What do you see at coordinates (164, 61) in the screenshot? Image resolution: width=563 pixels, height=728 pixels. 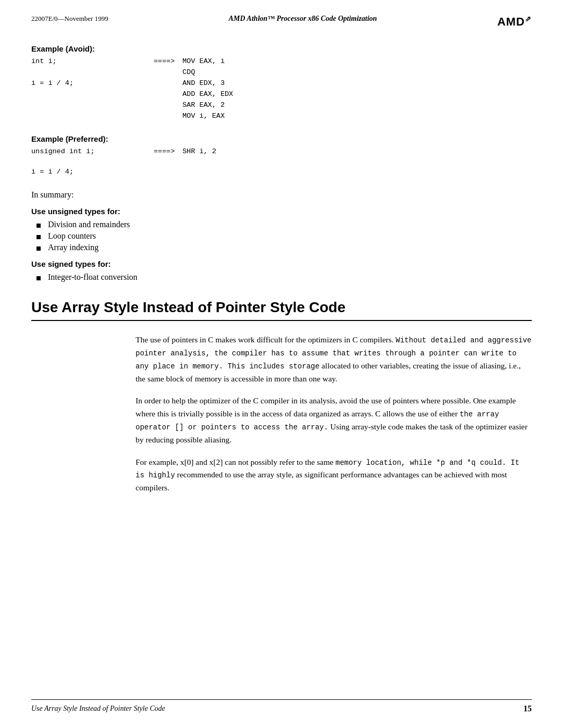 I see `code-arrow-1: ====>` at bounding box center [164, 61].